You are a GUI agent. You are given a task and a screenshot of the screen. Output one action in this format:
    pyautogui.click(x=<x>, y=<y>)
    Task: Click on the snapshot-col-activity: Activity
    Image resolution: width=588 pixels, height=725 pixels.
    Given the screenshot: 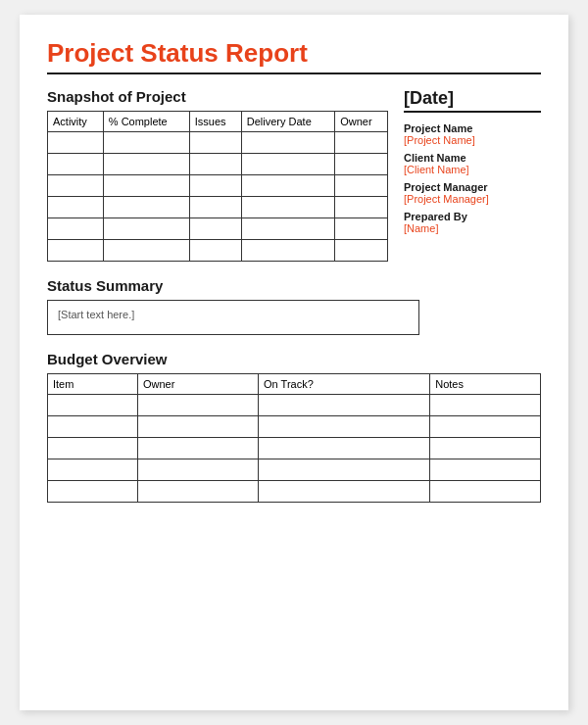 What is the action you would take?
    pyautogui.click(x=76, y=121)
    